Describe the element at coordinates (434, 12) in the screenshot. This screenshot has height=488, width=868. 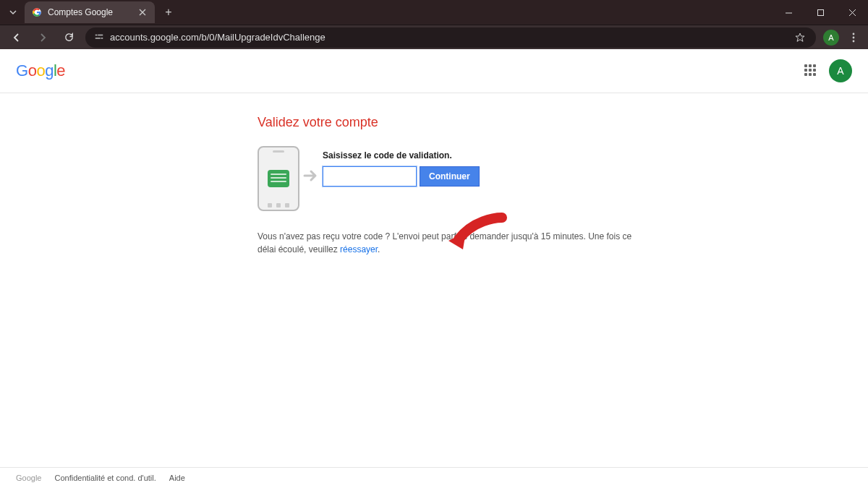
I see `tab-bar: Comptes Google +` at that location.